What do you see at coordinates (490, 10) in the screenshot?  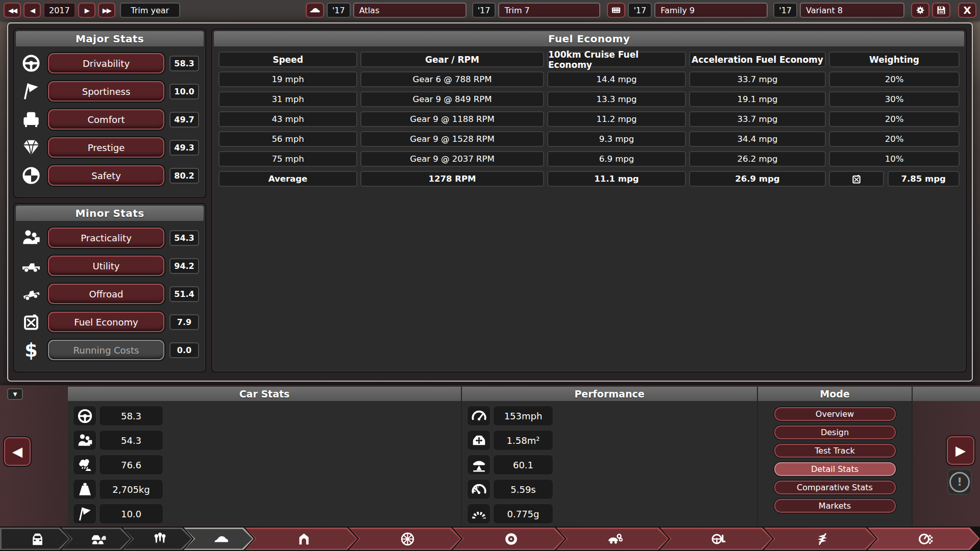 I see `top-bar: ◀◀ ◀ 2017 ▶ ▶▶ Trim year '17 Atlas '17 T…` at bounding box center [490, 10].